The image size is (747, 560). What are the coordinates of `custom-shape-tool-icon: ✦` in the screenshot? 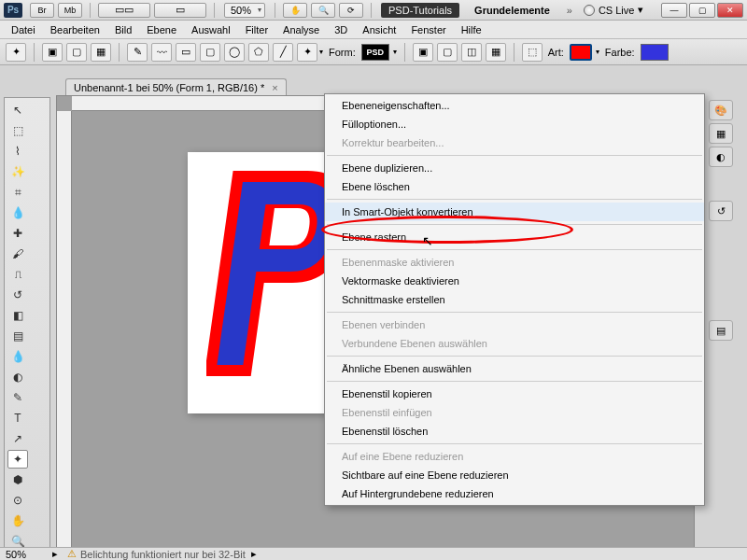 It's located at (16, 52).